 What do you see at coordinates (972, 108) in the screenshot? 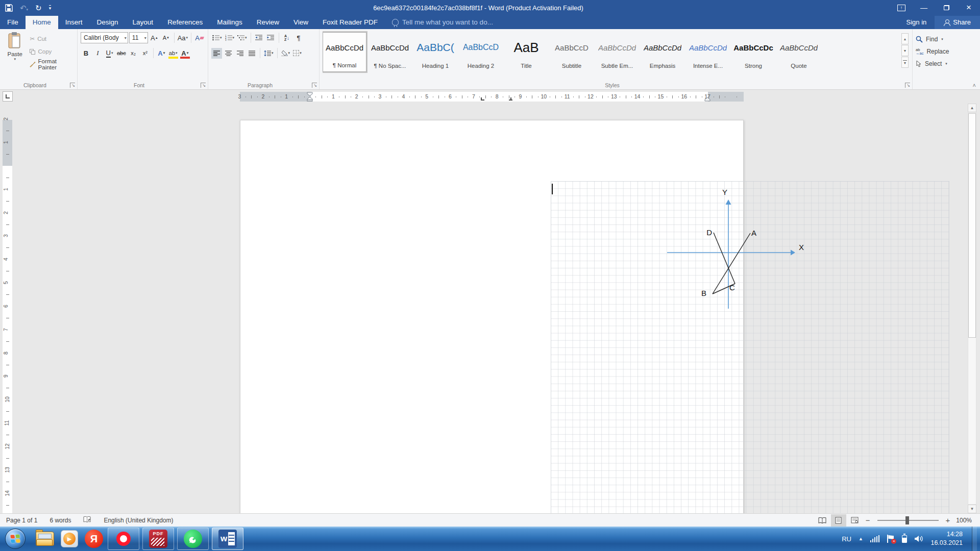
I see `scroll-up-button: ▲` at bounding box center [972, 108].